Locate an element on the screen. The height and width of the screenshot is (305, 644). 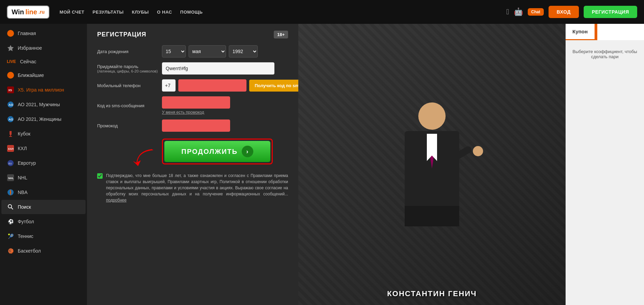
promo-link: У меня есть промокод is located at coordinates (196, 112).